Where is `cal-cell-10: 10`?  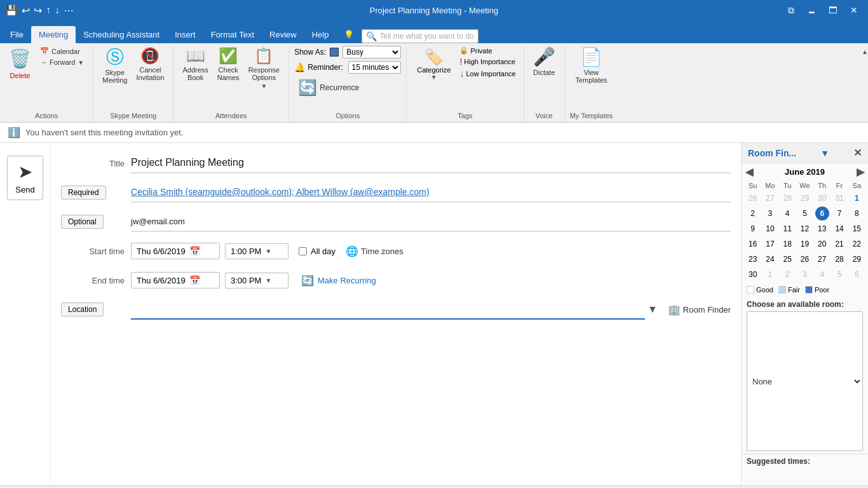
cal-cell-10: 10 is located at coordinates (770, 229).